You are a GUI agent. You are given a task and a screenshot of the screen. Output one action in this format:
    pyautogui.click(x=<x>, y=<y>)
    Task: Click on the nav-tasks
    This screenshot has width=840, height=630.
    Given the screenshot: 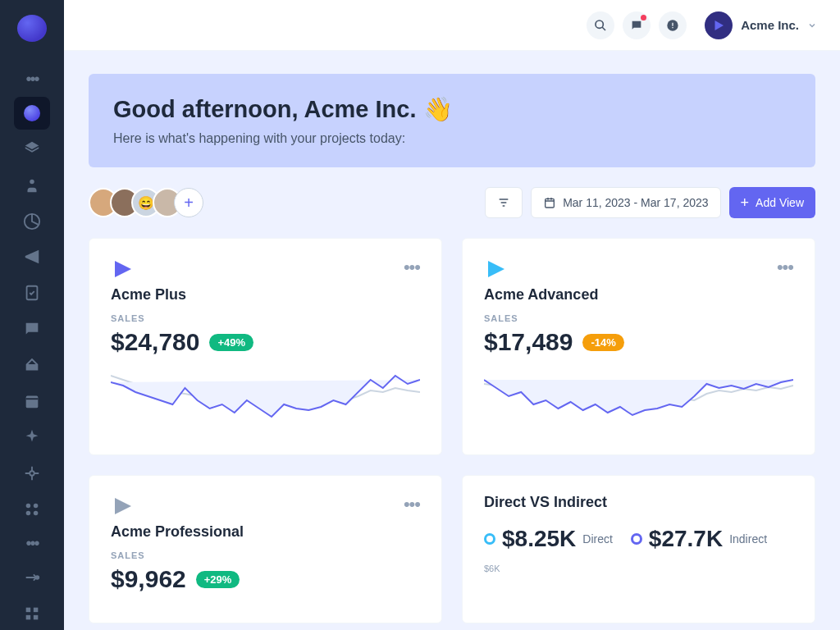 What is the action you would take?
    pyautogui.click(x=32, y=293)
    